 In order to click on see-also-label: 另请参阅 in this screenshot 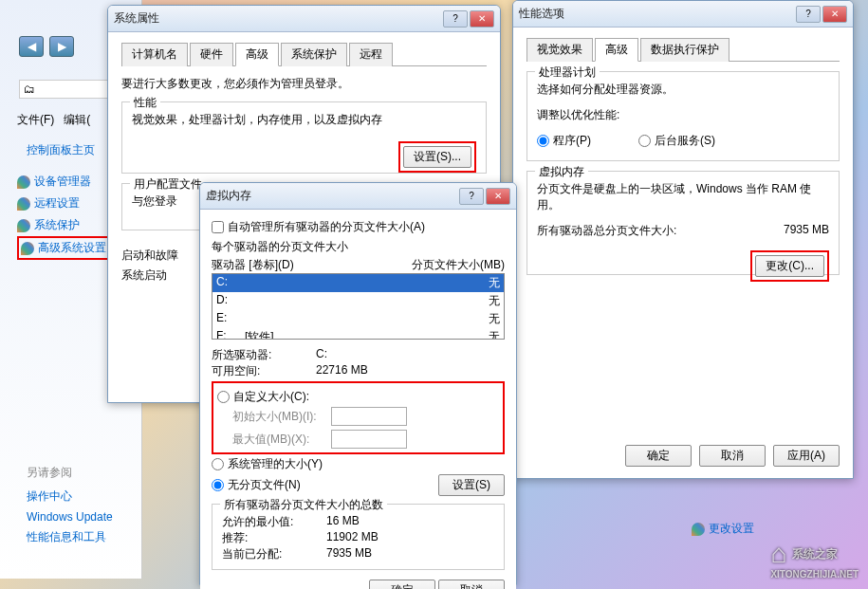, I will do `click(49, 472)`.